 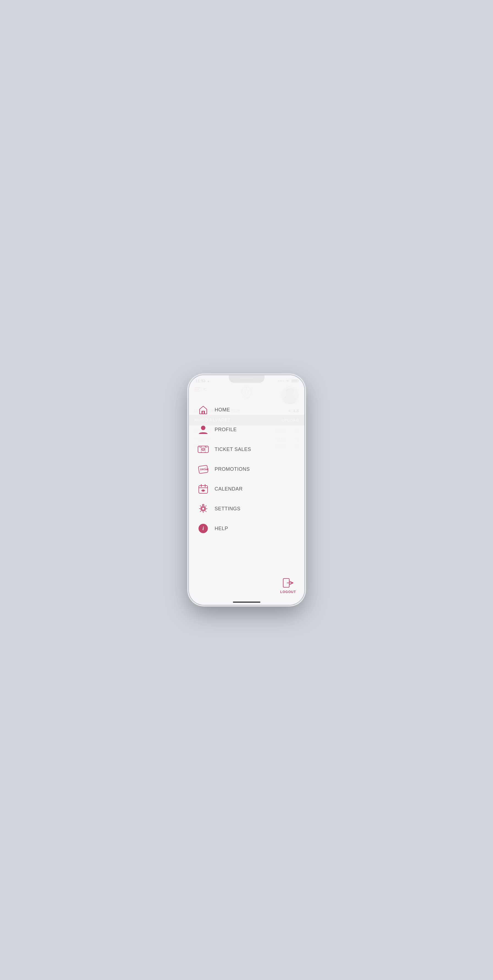 I want to click on logout-button: LOGOUT, so click(x=288, y=585).